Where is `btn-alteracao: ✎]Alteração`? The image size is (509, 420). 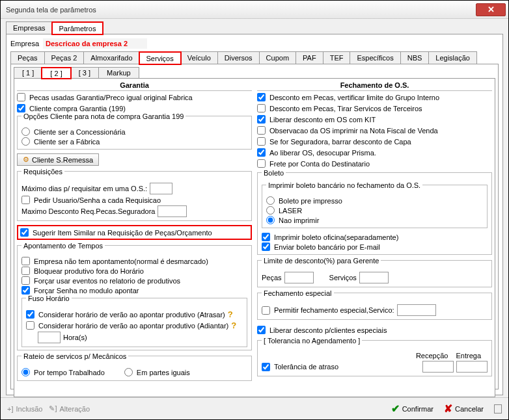
btn-alteracao: ✎]Alteração is located at coordinates (69, 408).